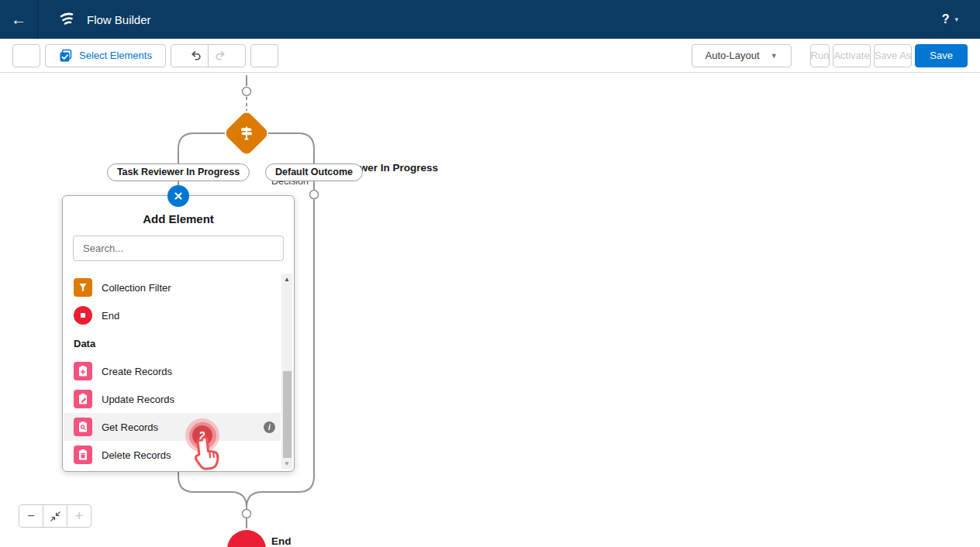  Describe the element at coordinates (105, 56) in the screenshot. I see `select-elements-button: Select Elements` at that location.